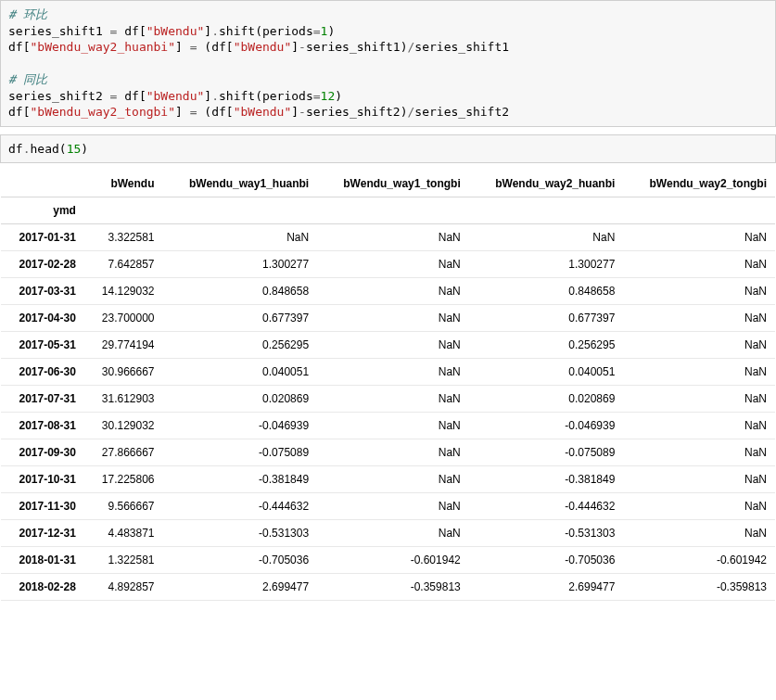  I want to click on code-number: 15, so click(74, 148).